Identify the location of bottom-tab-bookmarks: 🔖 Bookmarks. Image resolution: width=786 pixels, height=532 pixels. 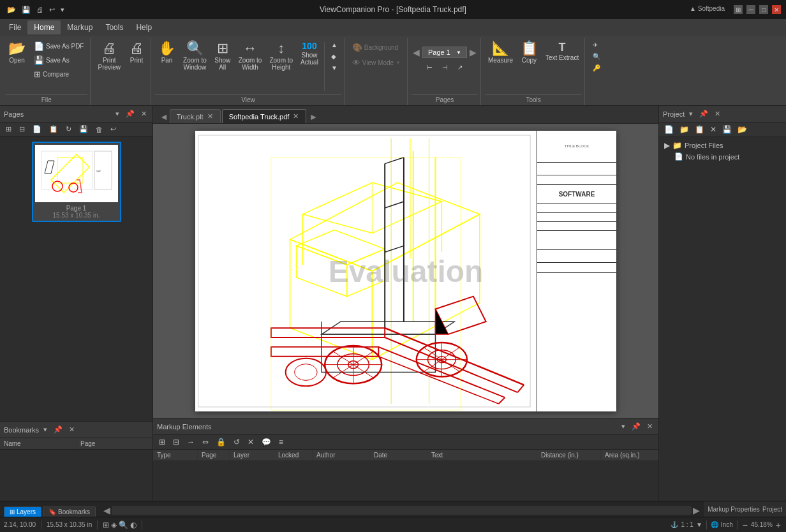
(69, 512).